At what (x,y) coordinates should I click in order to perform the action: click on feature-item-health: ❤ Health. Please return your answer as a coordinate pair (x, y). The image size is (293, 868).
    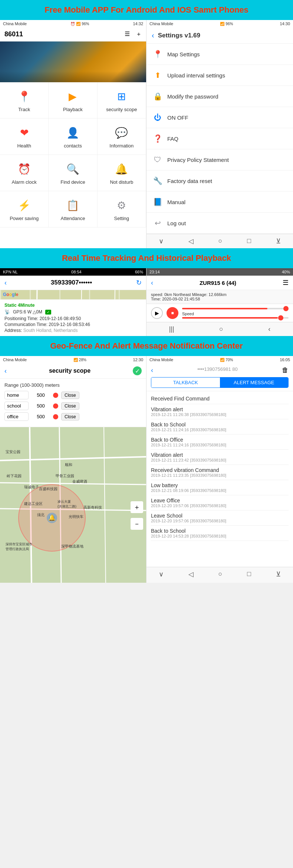
    Looking at the image, I should click on (24, 137).